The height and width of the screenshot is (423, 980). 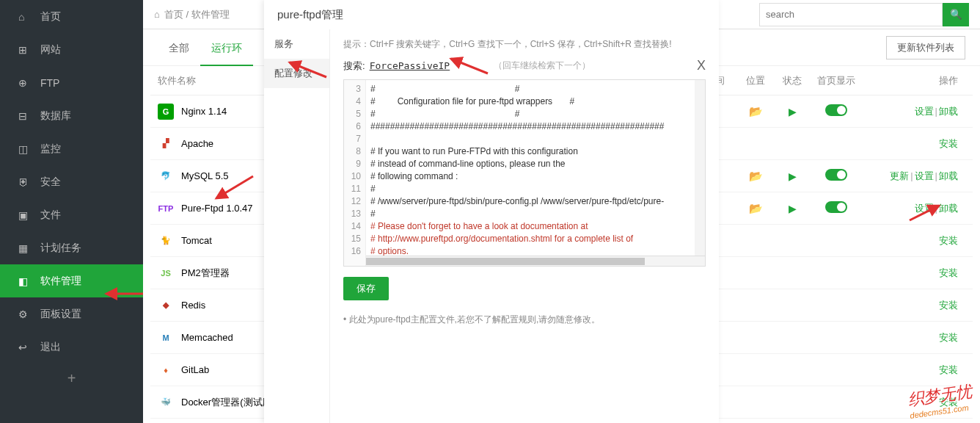 What do you see at coordinates (205, 48) in the screenshot?
I see `main-tabs: 全部运行环` at bounding box center [205, 48].